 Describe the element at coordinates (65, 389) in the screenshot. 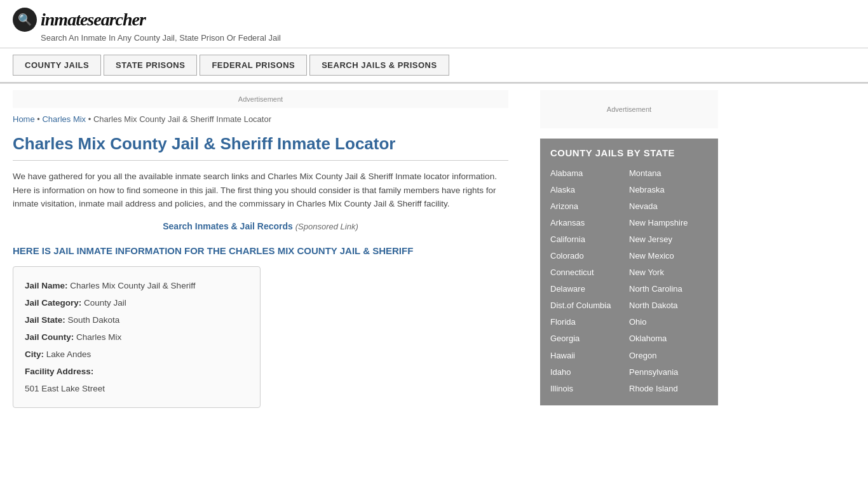

I see `jail-address-value: 501 East Lake Street` at that location.